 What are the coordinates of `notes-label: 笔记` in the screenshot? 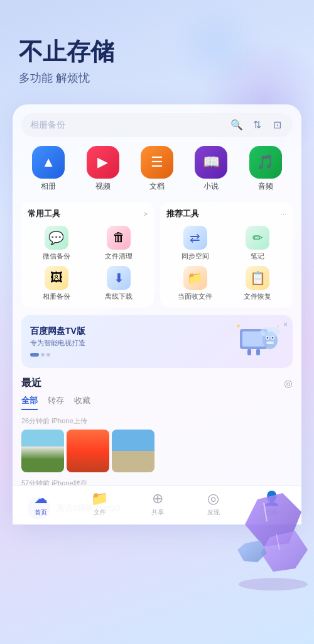 It's located at (257, 257).